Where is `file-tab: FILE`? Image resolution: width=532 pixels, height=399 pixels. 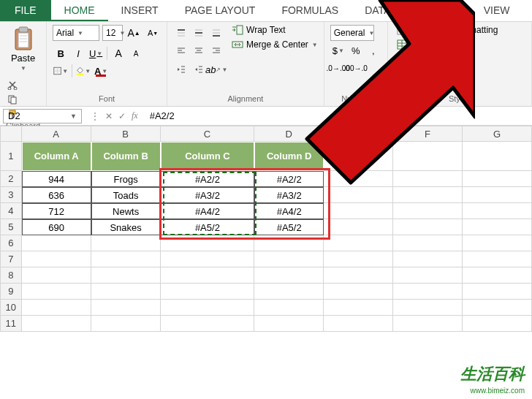 file-tab: FILE is located at coordinates (26, 10).